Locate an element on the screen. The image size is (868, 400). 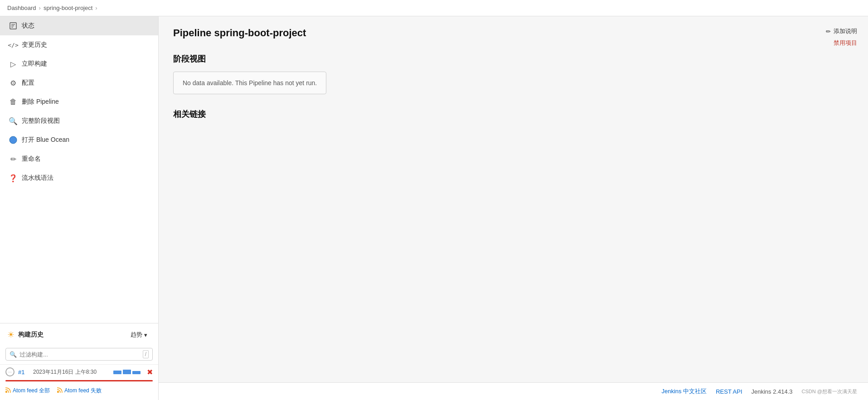
sidebar-item-blue-ocean: 打开 Blue Ocean is located at coordinates (79, 140).